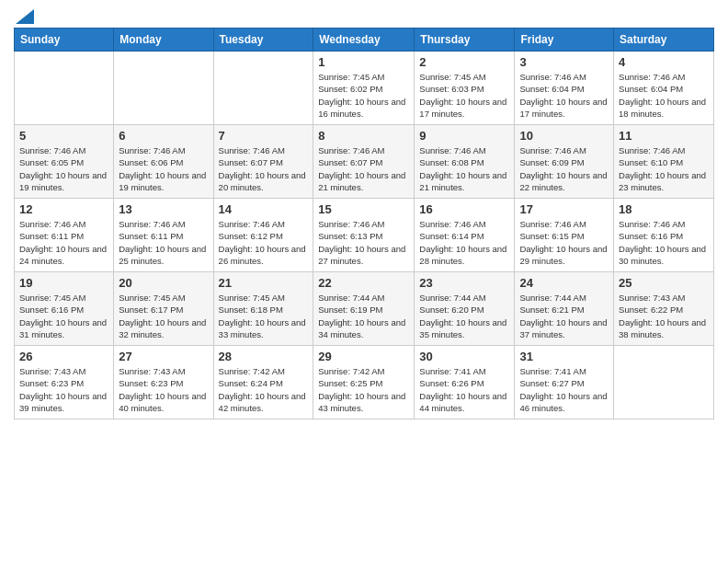 The image size is (728, 563). I want to click on day-number: 1, so click(364, 63).